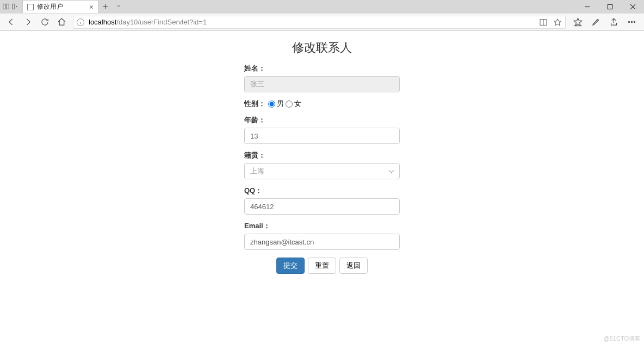  I want to click on field-name: 姓名：, so click(322, 78).